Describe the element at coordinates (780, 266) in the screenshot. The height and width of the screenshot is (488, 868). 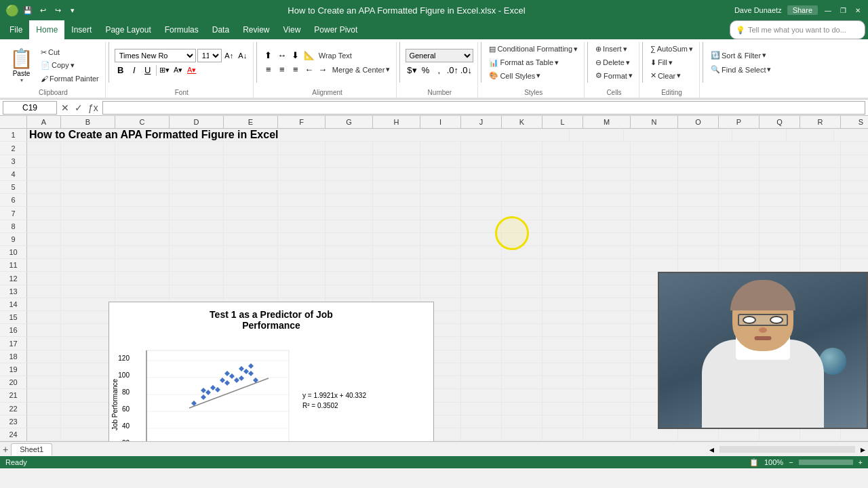
I see `cell-Q11` at that location.